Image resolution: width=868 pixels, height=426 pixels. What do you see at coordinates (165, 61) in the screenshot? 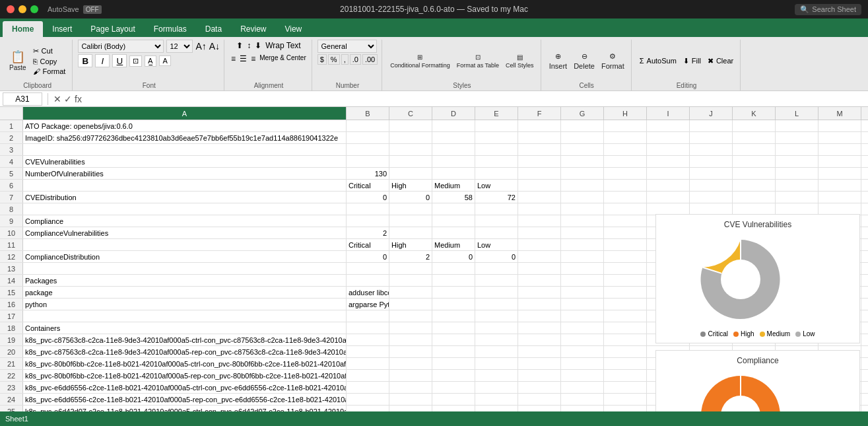
I see `font-color-button: A` at bounding box center [165, 61].